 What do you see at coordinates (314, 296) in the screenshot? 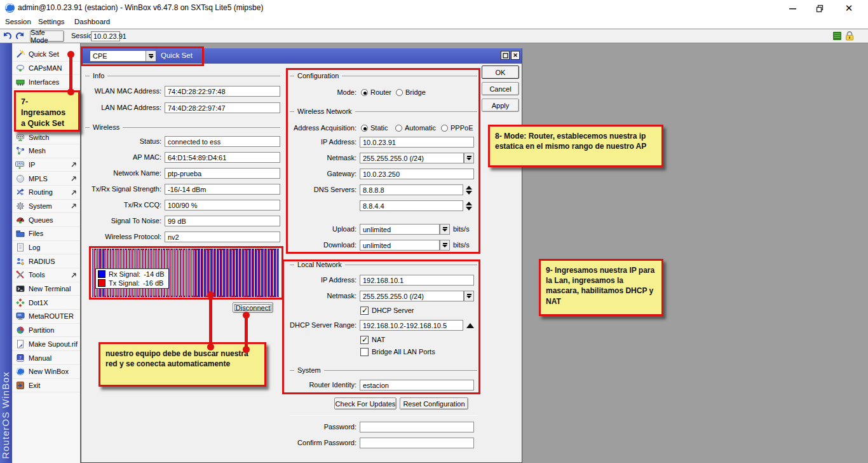
I see `lan-netmask-label: Netmask:` at bounding box center [314, 296].